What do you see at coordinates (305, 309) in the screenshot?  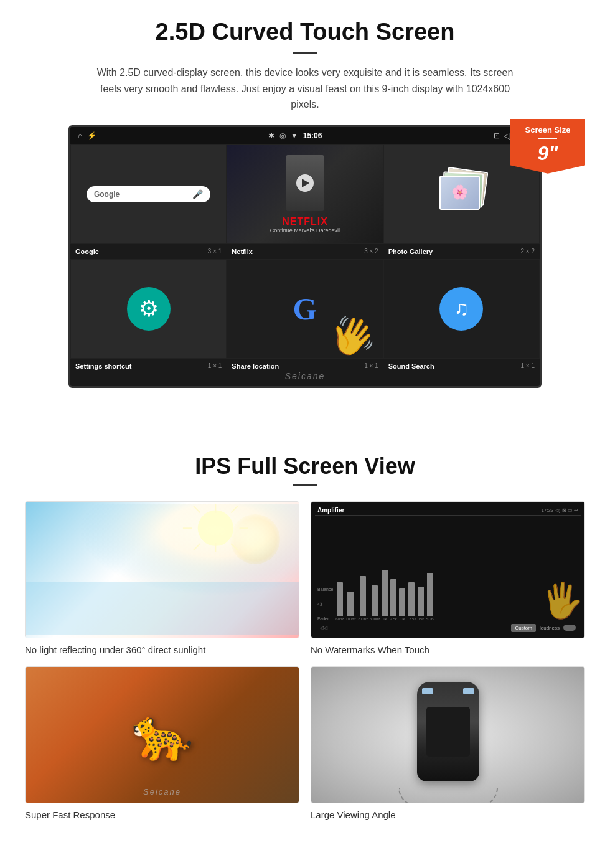 I see `share-location-cell: G 👋` at bounding box center [305, 309].